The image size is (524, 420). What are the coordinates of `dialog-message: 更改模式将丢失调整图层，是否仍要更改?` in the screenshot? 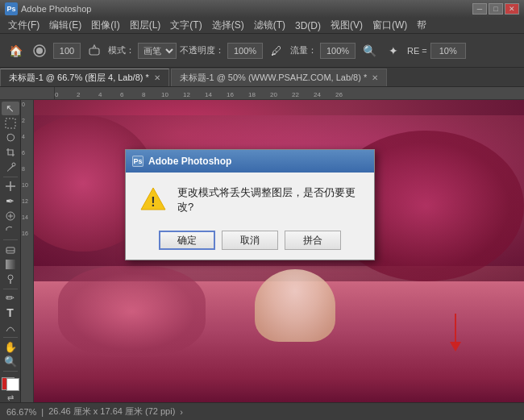 It's located at (269, 200).